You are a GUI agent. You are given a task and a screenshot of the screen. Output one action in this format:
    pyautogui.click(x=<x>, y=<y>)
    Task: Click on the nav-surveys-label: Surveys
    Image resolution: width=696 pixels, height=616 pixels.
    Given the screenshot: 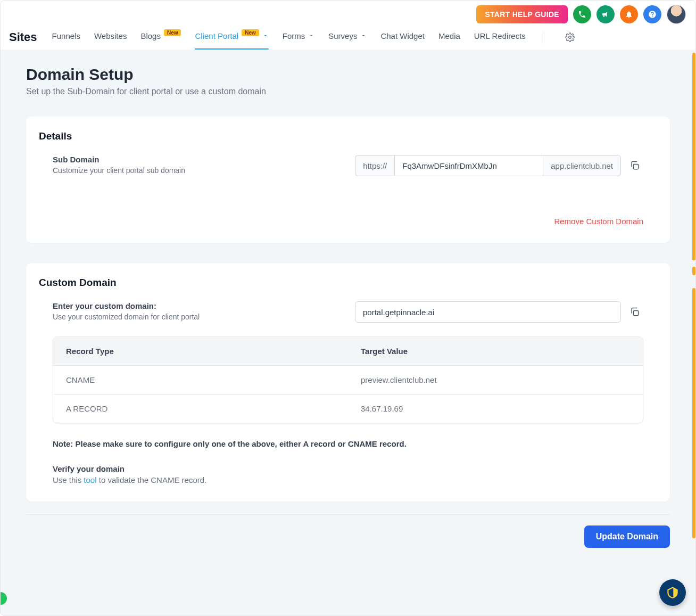 What is the action you would take?
    pyautogui.click(x=343, y=36)
    